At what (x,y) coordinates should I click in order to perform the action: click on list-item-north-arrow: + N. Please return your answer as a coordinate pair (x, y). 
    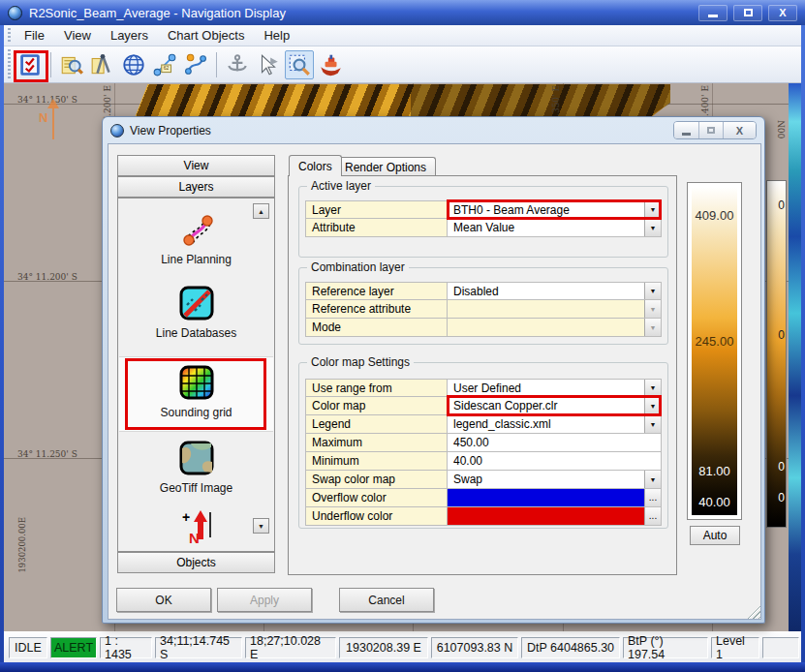
    Looking at the image, I should click on (196, 529).